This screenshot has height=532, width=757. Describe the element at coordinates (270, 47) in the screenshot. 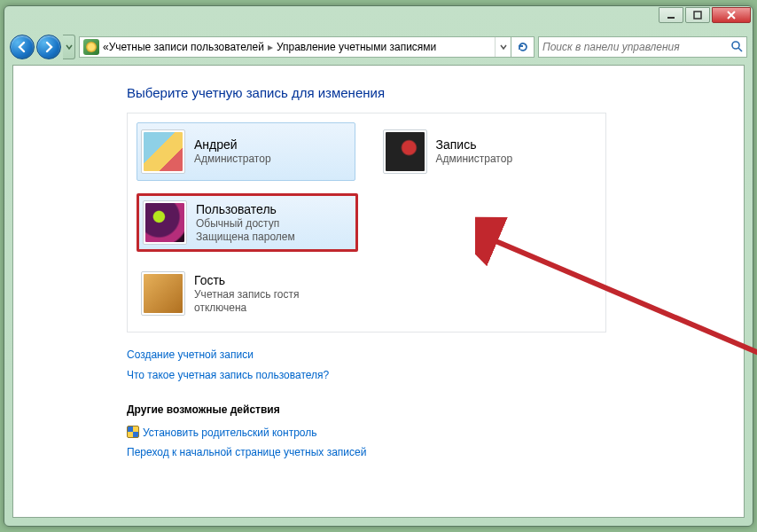

I see `chevron-right-icon: ▸` at that location.